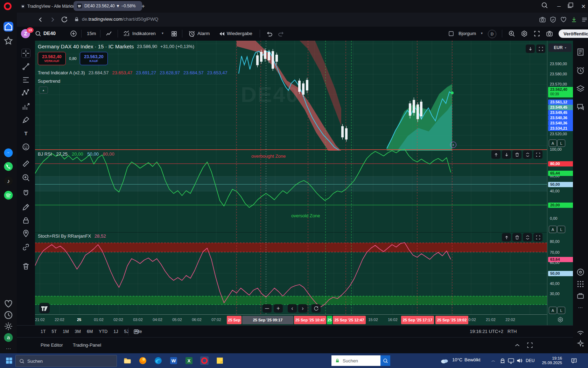 This screenshot has height=368, width=588. What do you see at coordinates (467, 34) in the screenshot?
I see `layout-name-button: Bjorgum` at bounding box center [467, 34].